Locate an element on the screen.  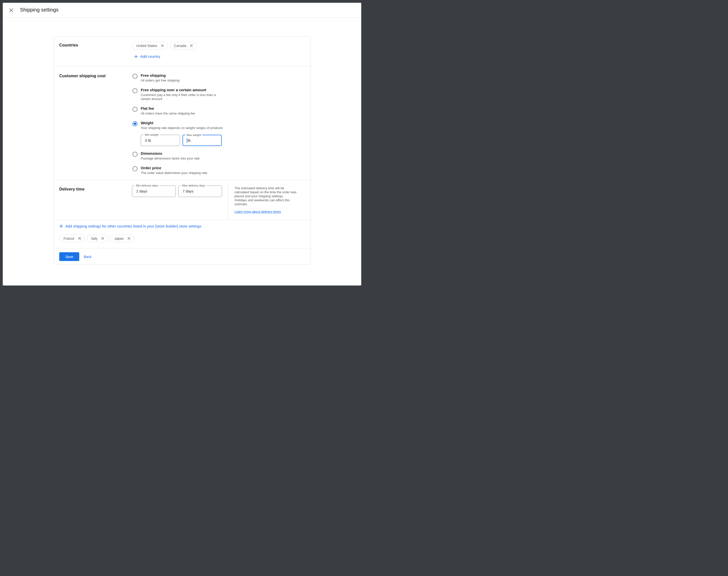
min-weight-value: 0 lb is located at coordinates (148, 140).